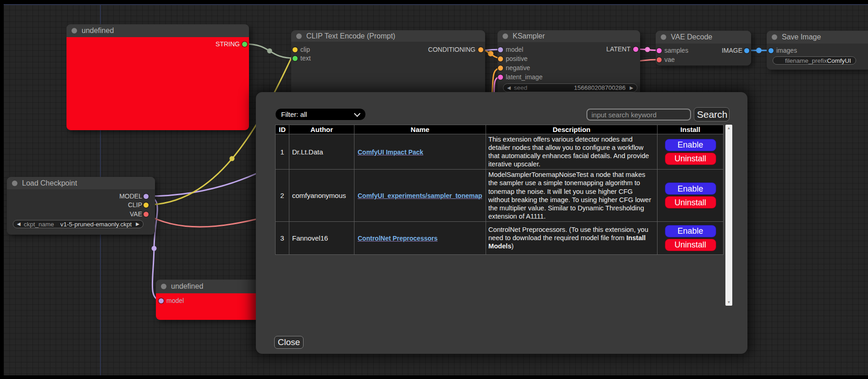 This screenshot has width=868, height=379. What do you see at coordinates (39, 225) in the screenshot?
I see `widget-name: ckpt_name` at bounding box center [39, 225].